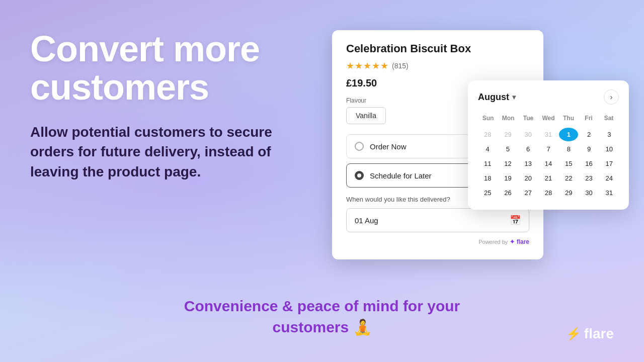 The height and width of the screenshot is (362, 644). Describe the element at coordinates (599, 334) in the screenshot. I see `flare-logo-text: flare` at that location.